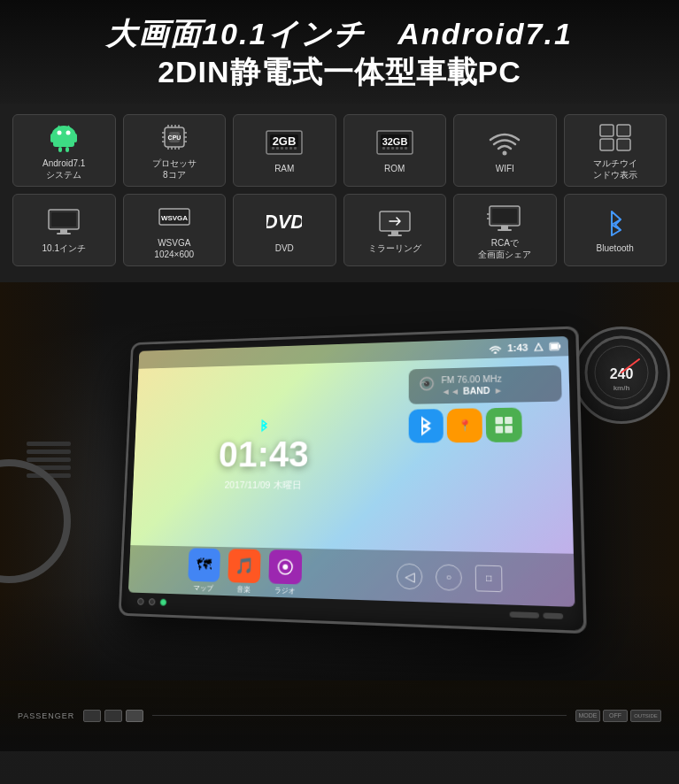 The image size is (679, 784). I want to click on power-led, so click(163, 603).